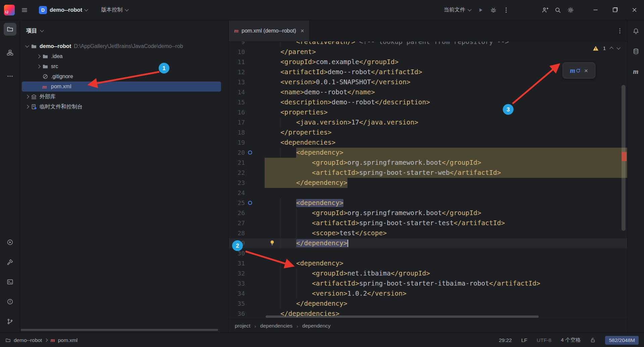 Image resolution: width=644 pixels, height=347 pixels. I want to click on gutter-line-25: 25, so click(247, 203).